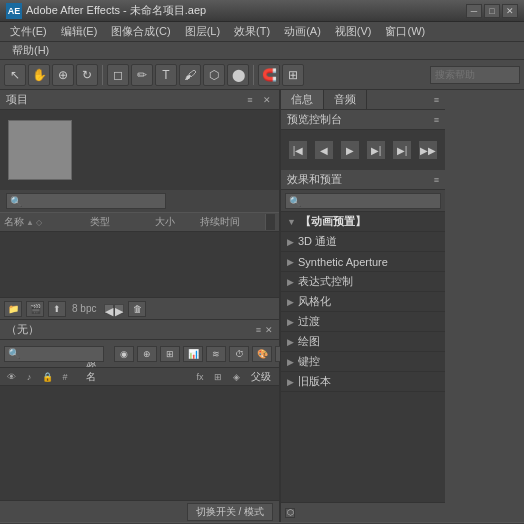  What do you see at coordinates (350, 150) in the screenshot?
I see `preview-play: ▶` at bounding box center [350, 150].